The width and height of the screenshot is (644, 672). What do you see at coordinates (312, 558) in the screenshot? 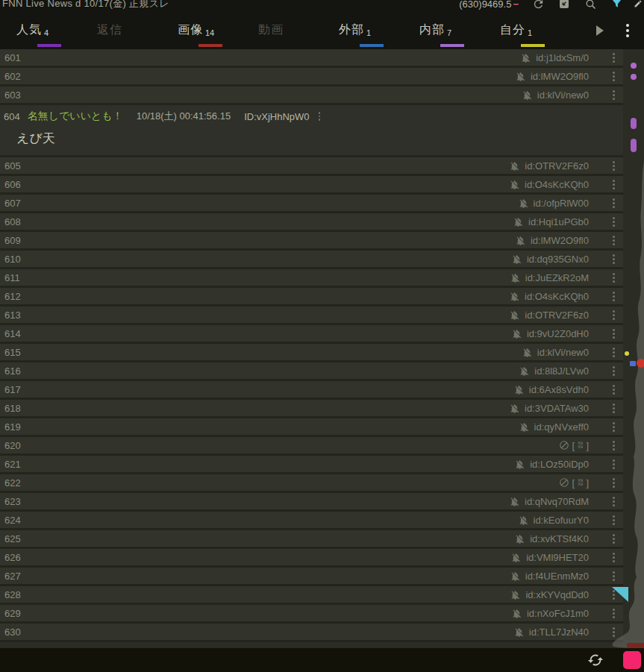
I see `post-row: 626 id:VMl9HET20` at bounding box center [312, 558].